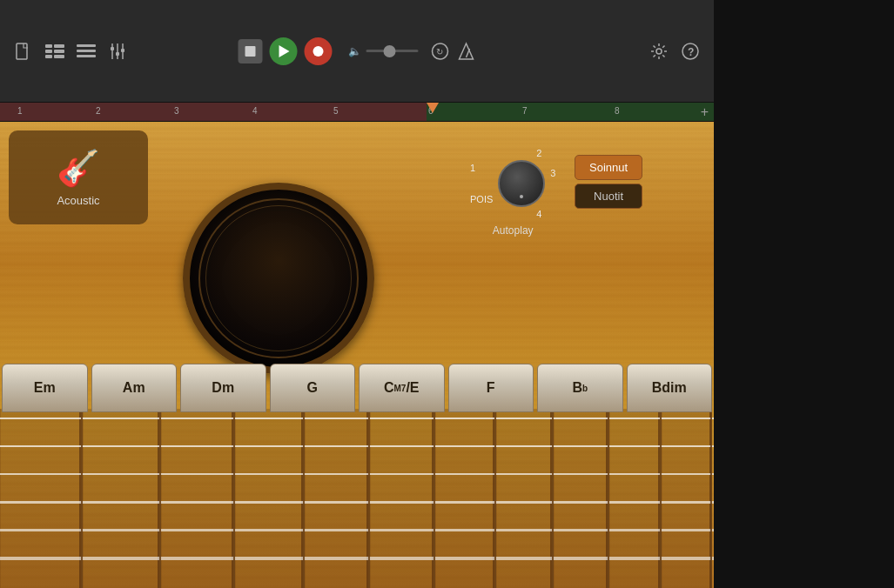  What do you see at coordinates (440, 51) in the screenshot?
I see `loop-icon: ↻` at bounding box center [440, 51].